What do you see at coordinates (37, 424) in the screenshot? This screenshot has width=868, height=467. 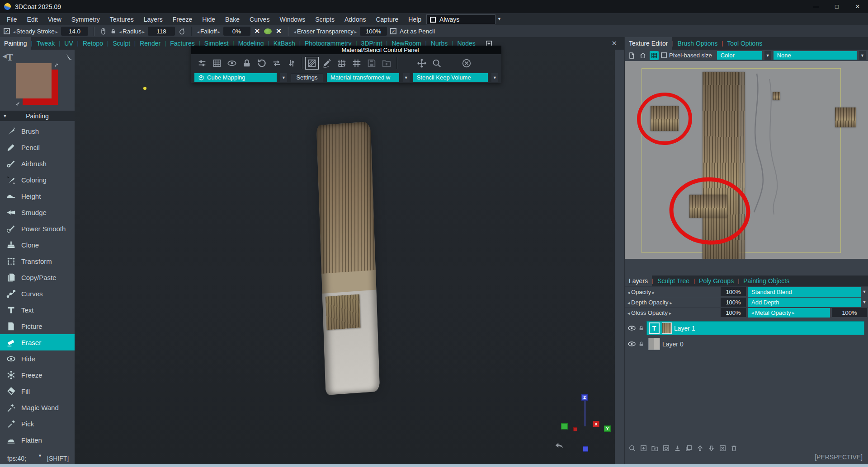 I see `tool-item-pick: Pick` at bounding box center [37, 424].